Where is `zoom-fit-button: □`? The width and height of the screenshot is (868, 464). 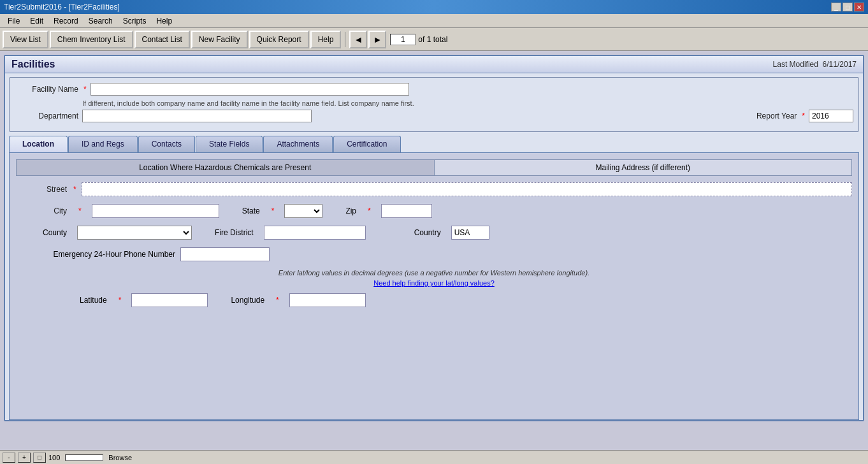
zoom-fit-button: □ is located at coordinates (40, 458).